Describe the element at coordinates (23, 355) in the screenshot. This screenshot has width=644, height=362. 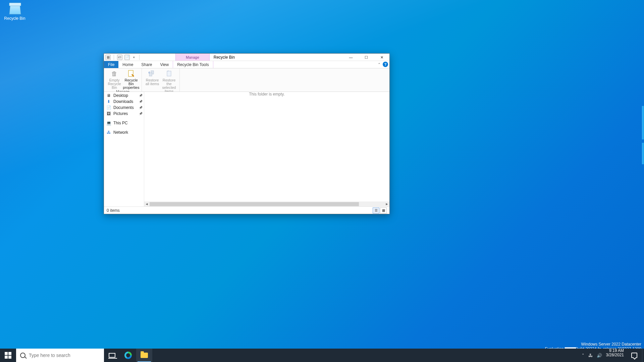
I see `search-icon` at that location.